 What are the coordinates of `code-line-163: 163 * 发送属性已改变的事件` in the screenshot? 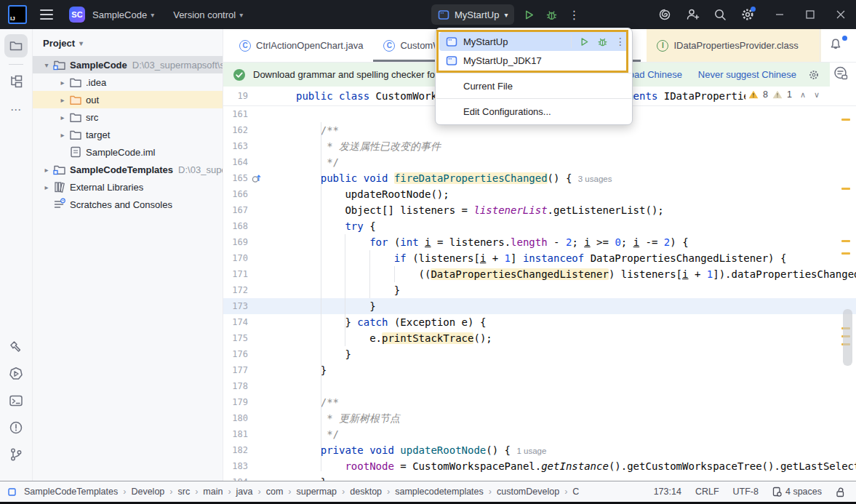 It's located at (540, 146).